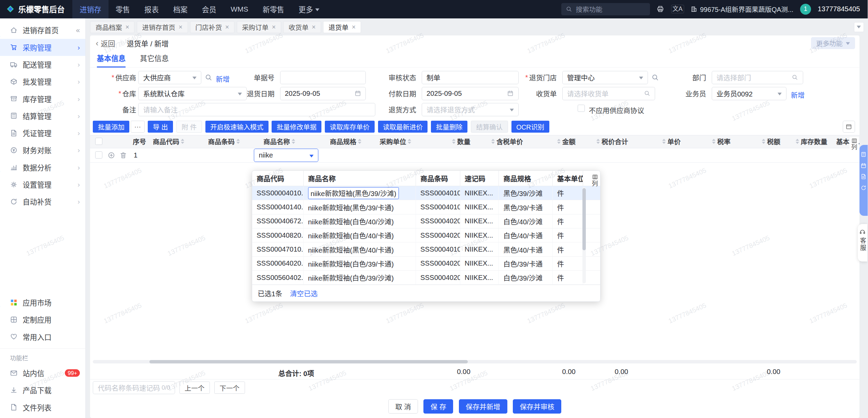 The image size is (868, 418). Describe the element at coordinates (609, 93) in the screenshot. I see `receipt-input: 请选择收货单` at that location.